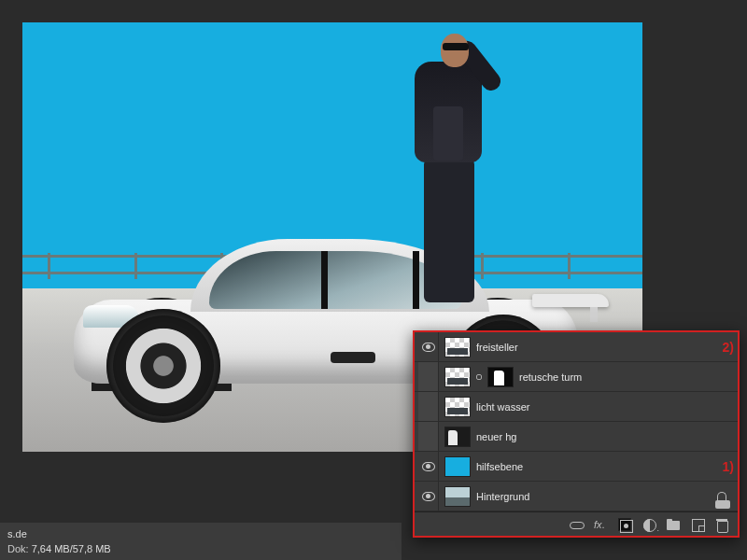 Image resolution: width=747 pixels, height=560 pixels. What do you see at coordinates (452, 162) in the screenshot?
I see `subject-person` at bounding box center [452, 162].